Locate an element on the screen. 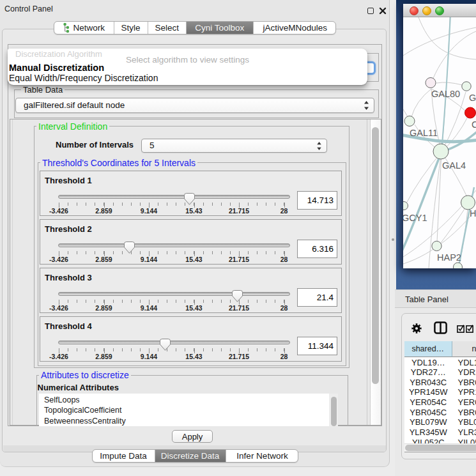 Image resolution: width=476 pixels, height=476 pixels. svg-text: C is located at coordinates (474, 125).